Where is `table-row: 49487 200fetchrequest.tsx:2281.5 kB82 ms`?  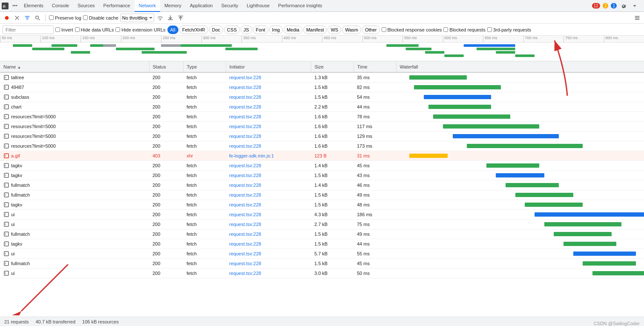
table-row: 49487 200fetchrequest.tsx:2281.5 kB82 ms is located at coordinates (322, 88).